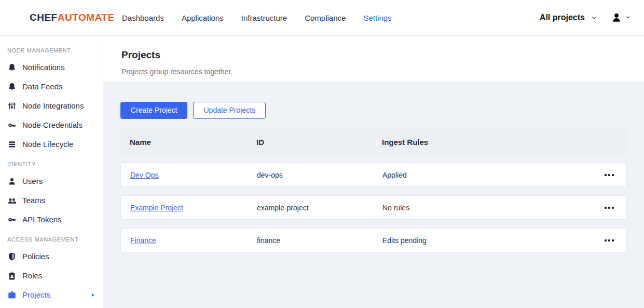 Image resolution: width=644 pixels, height=308 pixels. What do you see at coordinates (310, 142) in the screenshot?
I see `column-header-id: ID` at bounding box center [310, 142].